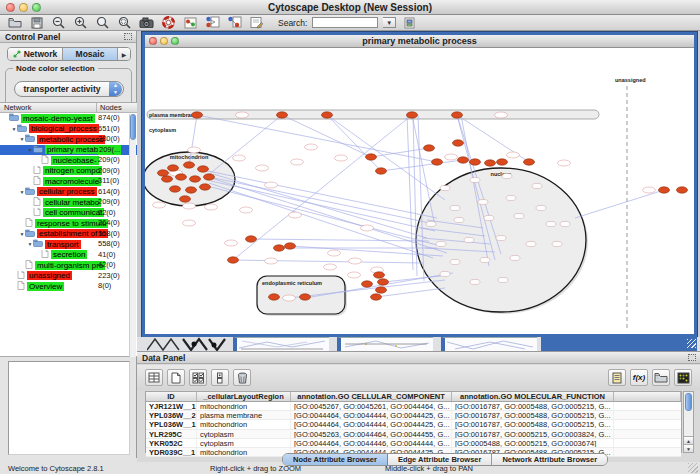 Image resolution: width=700 pixels, height=474 pixels. Describe the element at coordinates (390, 22) in the screenshot. I see `search-dropdown-button: ▼` at that location.